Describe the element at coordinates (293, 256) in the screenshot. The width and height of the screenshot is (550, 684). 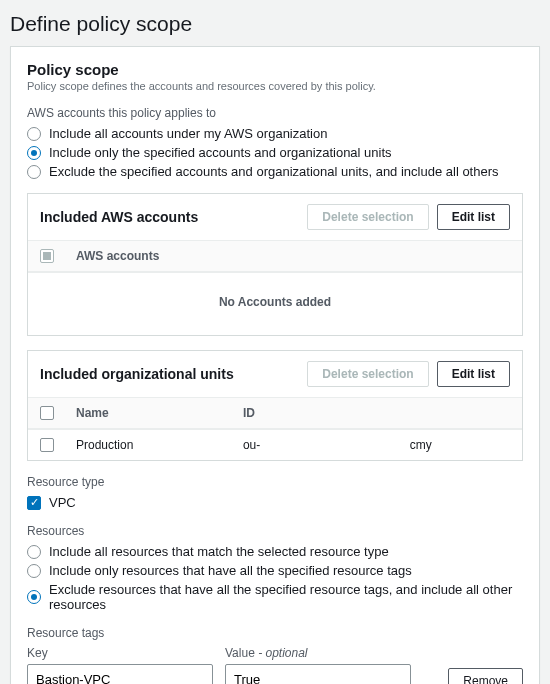
I see `col-aws-accounts: AWS accounts` at that location.